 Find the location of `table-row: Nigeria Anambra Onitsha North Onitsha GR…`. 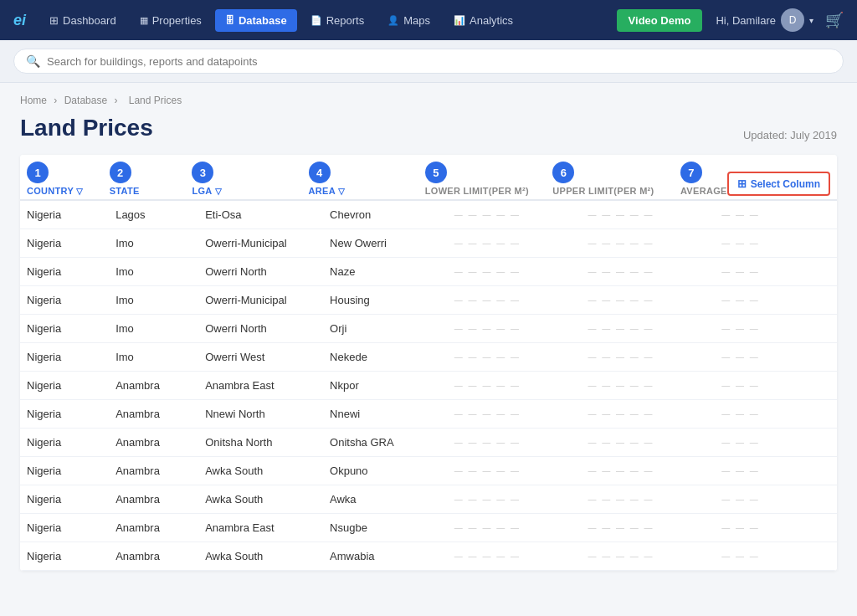

table-row: Nigeria Anambra Onitsha North Onitsha GR… is located at coordinates (428, 443).